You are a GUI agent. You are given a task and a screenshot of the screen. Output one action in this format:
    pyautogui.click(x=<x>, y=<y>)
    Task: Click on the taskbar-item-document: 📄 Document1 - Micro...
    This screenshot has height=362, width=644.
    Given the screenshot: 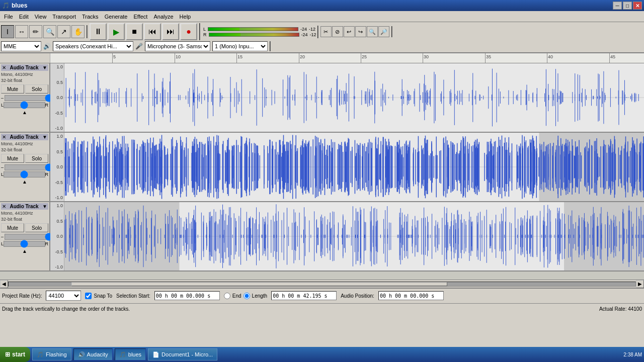 What is the action you would take?
    pyautogui.click(x=183, y=354)
    